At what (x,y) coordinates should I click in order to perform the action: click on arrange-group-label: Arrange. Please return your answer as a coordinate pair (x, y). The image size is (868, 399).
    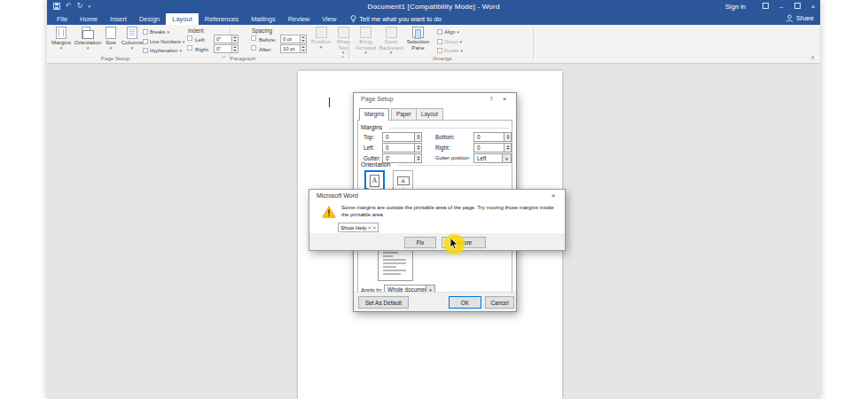
    Looking at the image, I should click on (442, 59).